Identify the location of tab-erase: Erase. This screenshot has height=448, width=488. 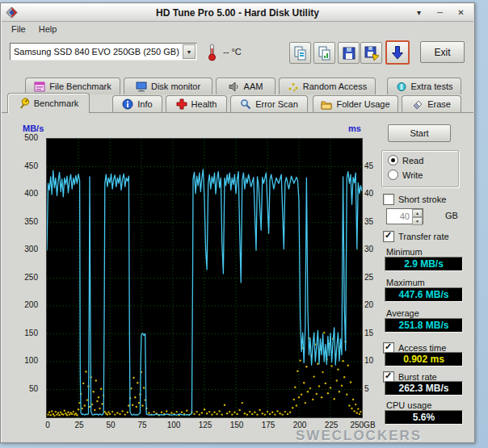
(431, 103).